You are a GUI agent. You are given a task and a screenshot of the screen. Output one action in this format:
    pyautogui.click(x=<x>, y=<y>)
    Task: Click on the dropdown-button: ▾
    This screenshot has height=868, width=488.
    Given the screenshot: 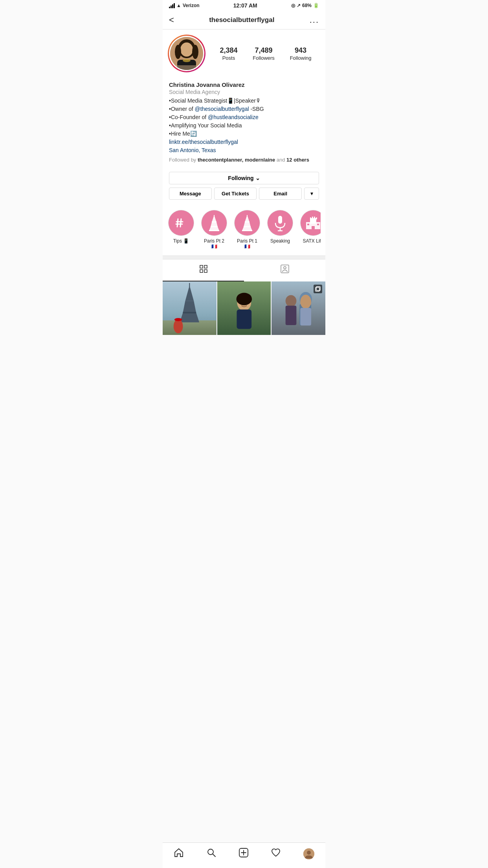 What is the action you would take?
    pyautogui.click(x=312, y=193)
    